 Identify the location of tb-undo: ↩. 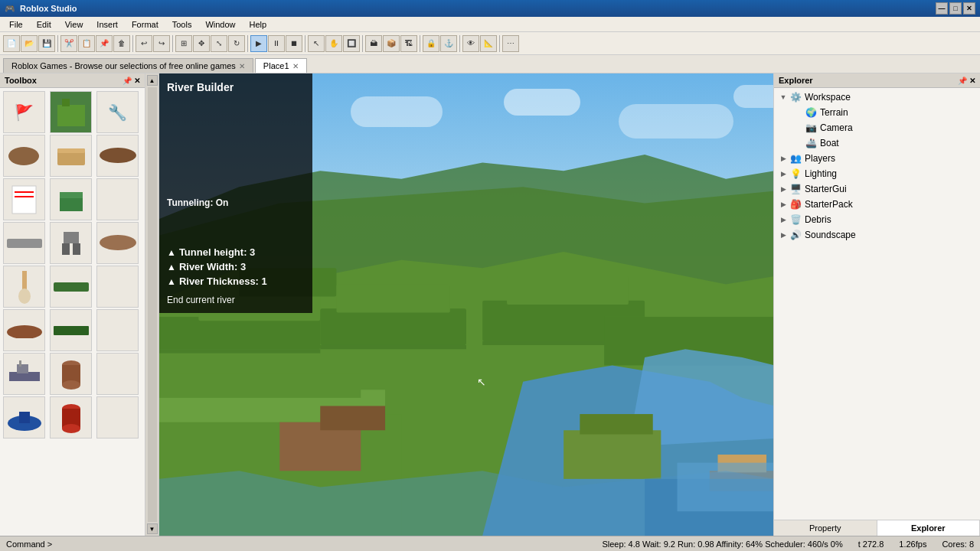
(144, 44).